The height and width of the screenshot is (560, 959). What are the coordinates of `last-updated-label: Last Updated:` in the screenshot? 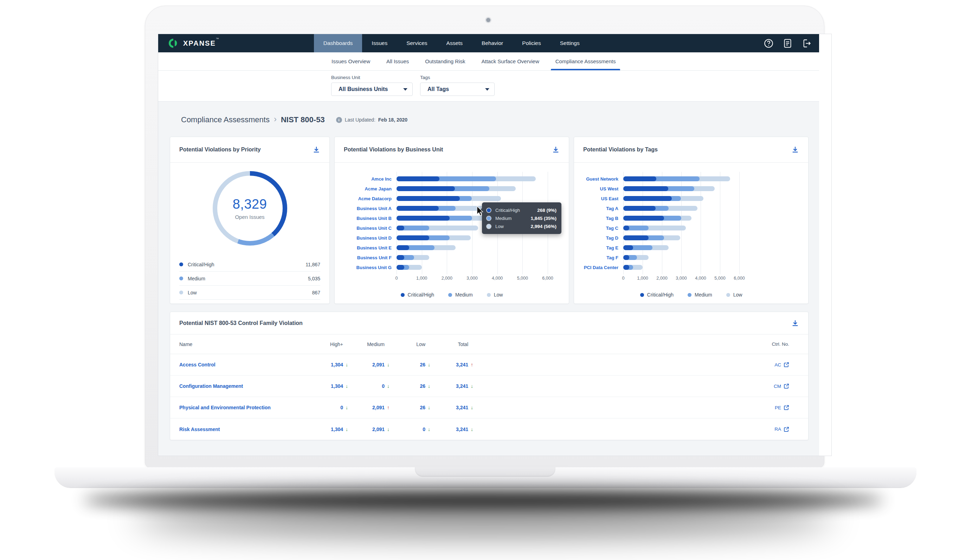 It's located at (360, 120).